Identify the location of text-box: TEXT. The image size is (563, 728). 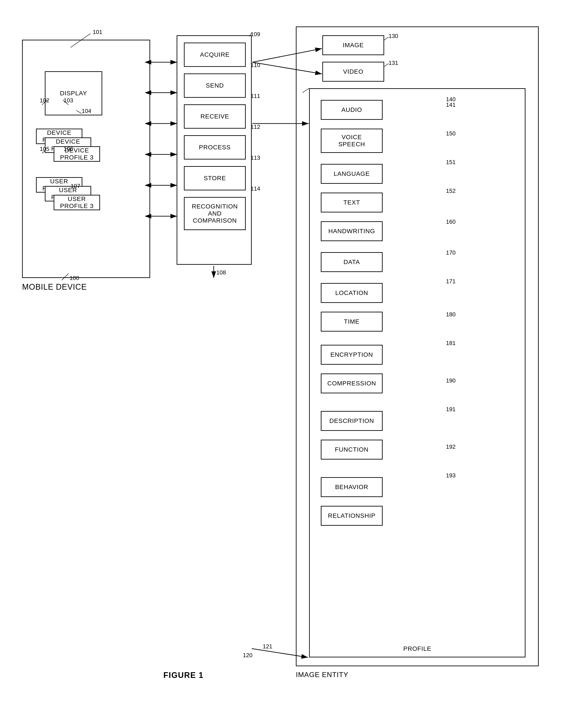
(352, 203).